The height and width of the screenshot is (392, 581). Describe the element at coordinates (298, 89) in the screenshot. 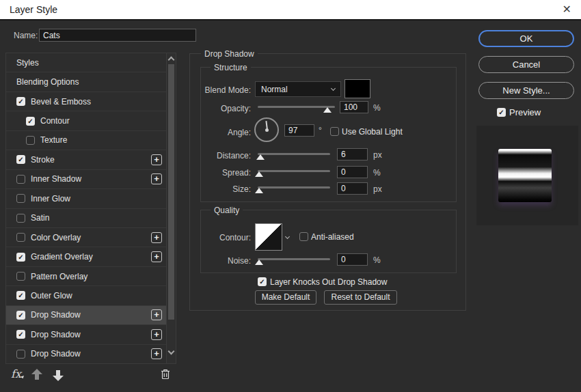

I see `blend-mode-select: Normal` at that location.